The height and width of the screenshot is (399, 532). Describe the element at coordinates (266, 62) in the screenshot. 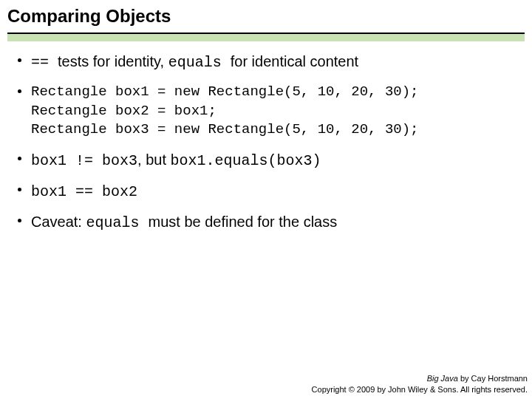

I see `bullet-1: == tests for identity, equals for identi…` at that location.